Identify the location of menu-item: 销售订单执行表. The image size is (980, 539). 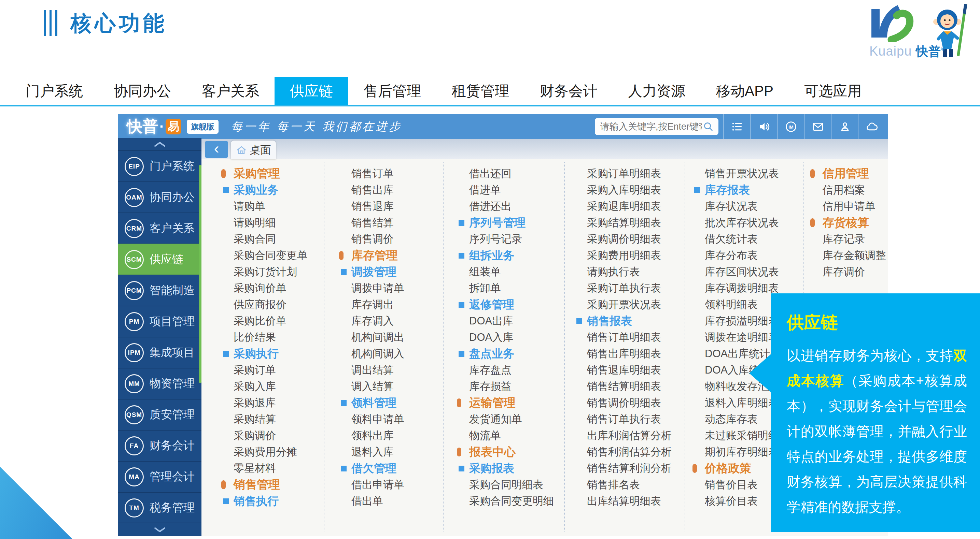
(624, 419).